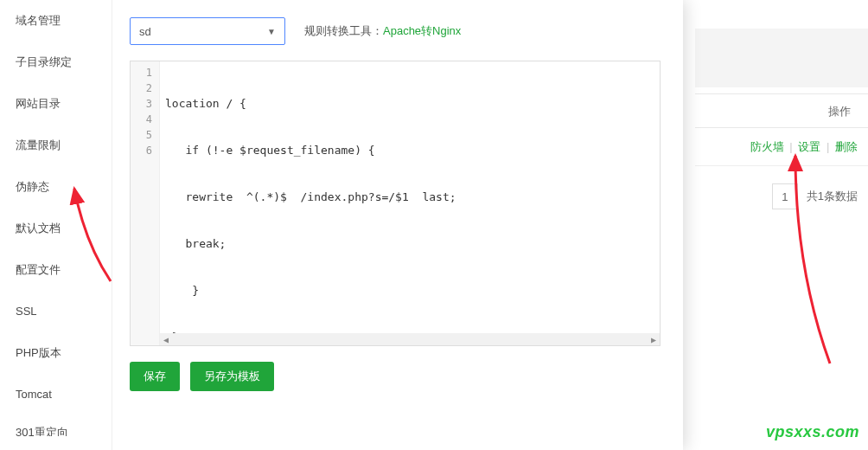 The image size is (868, 450). I want to click on sidebar-item-sitedir: 网站目录, so click(55, 104).